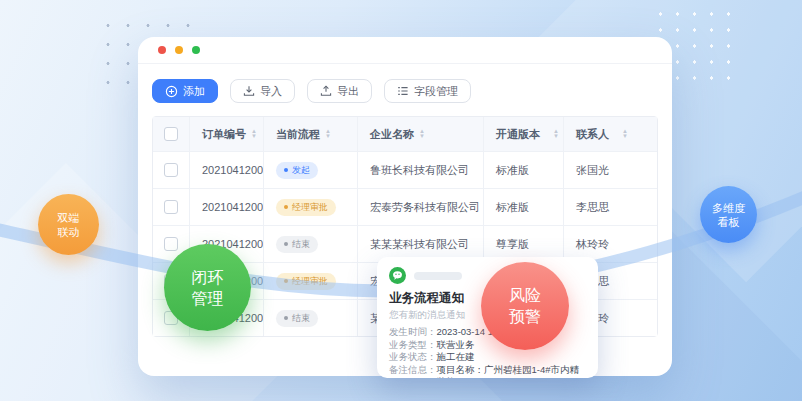  What do you see at coordinates (227, 207) in the screenshot?
I see `order-no-cell: 20210412002` at bounding box center [227, 207].